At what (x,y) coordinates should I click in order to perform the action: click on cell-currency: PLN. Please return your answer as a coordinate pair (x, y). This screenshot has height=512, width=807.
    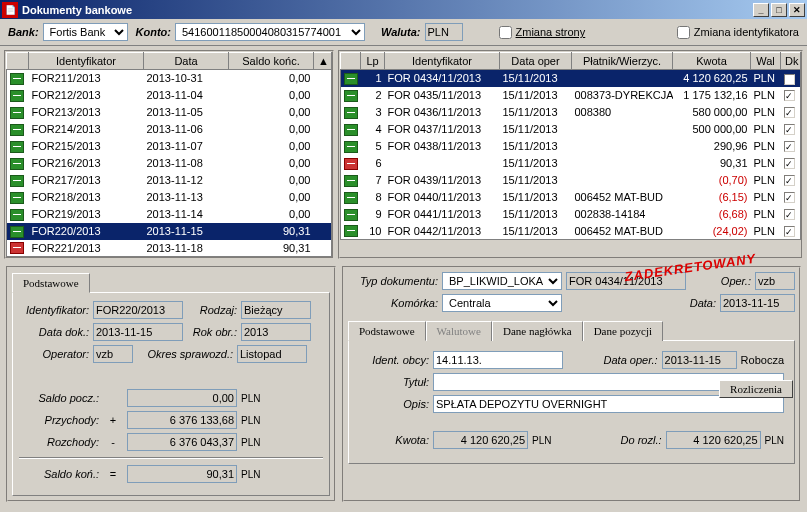
    Looking at the image, I should click on (766, 112).